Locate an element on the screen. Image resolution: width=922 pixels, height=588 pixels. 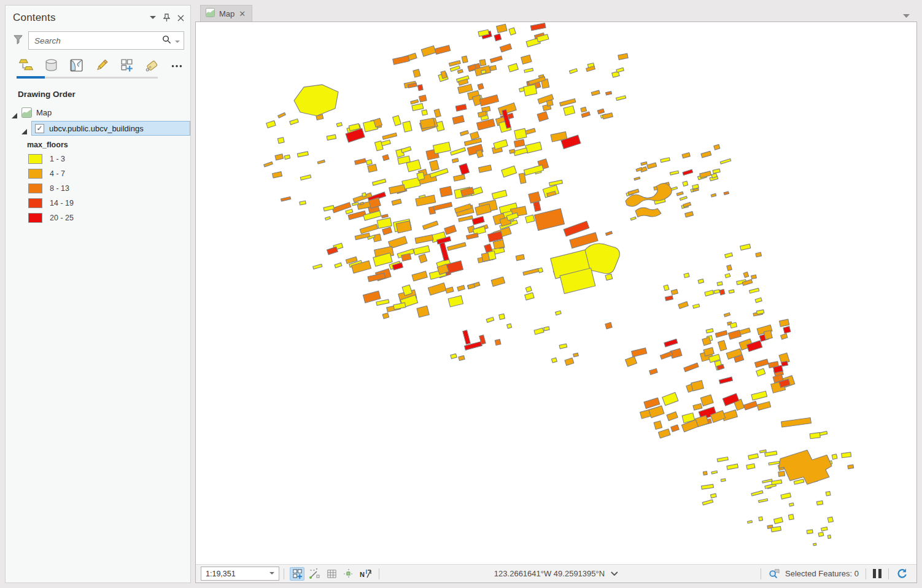
selection-magnifier-icon is located at coordinates (774, 574).